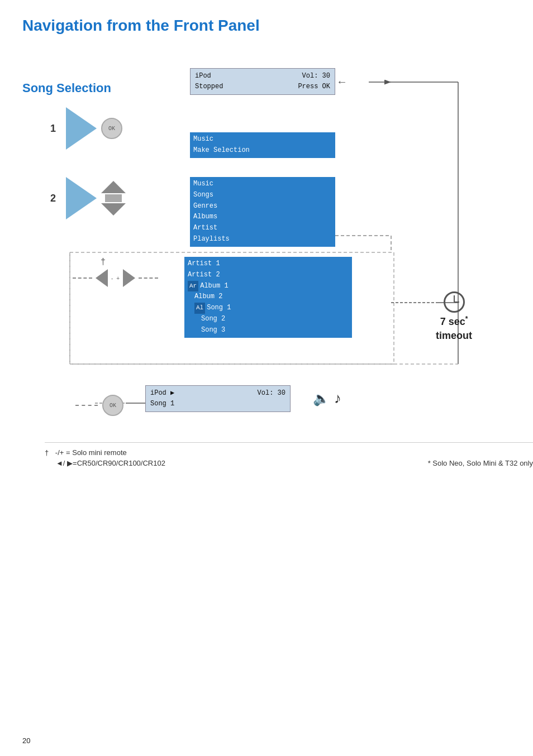 This screenshot has height=756, width=533. I want to click on footnote-dagger-text: -/+ = Solo mini remote, so click(91, 452).